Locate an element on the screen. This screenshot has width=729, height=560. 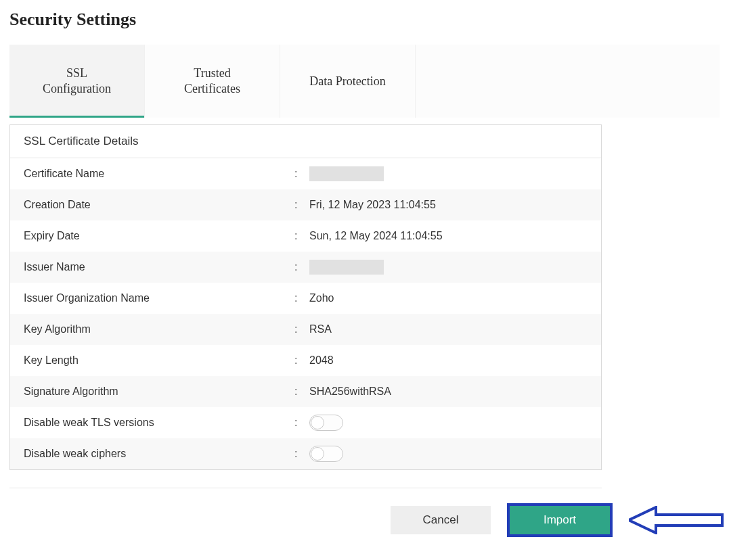
card-header: SSL Certificate Details is located at coordinates (306, 142).